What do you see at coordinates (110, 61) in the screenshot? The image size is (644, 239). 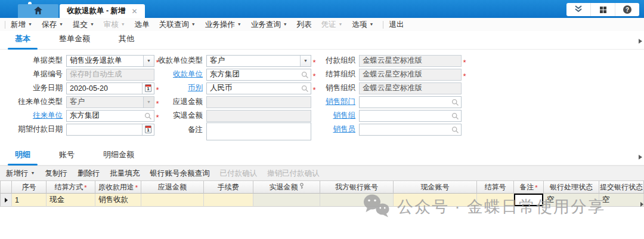 I see `bill-type-select: 销售业务退款单` at bounding box center [110, 61].